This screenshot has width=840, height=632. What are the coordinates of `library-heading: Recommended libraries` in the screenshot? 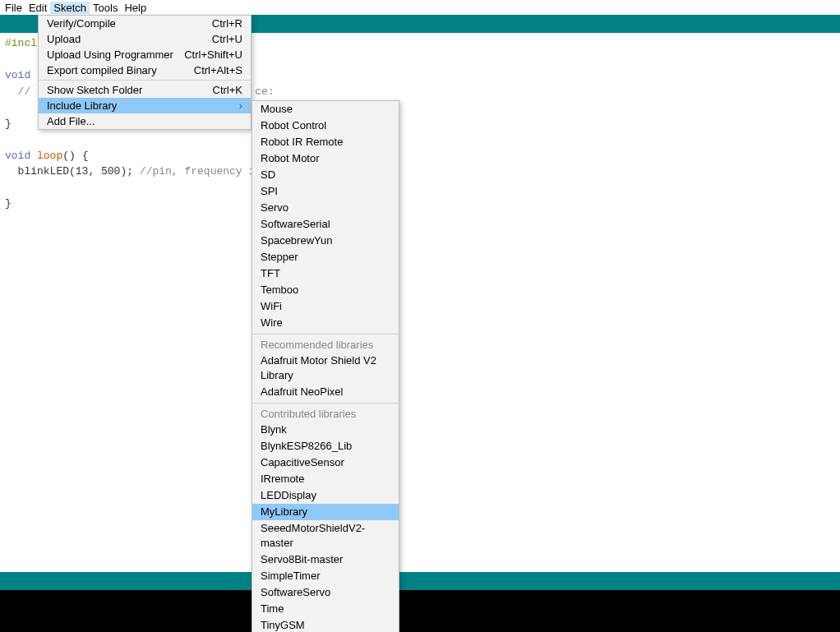 It's located at (325, 345).